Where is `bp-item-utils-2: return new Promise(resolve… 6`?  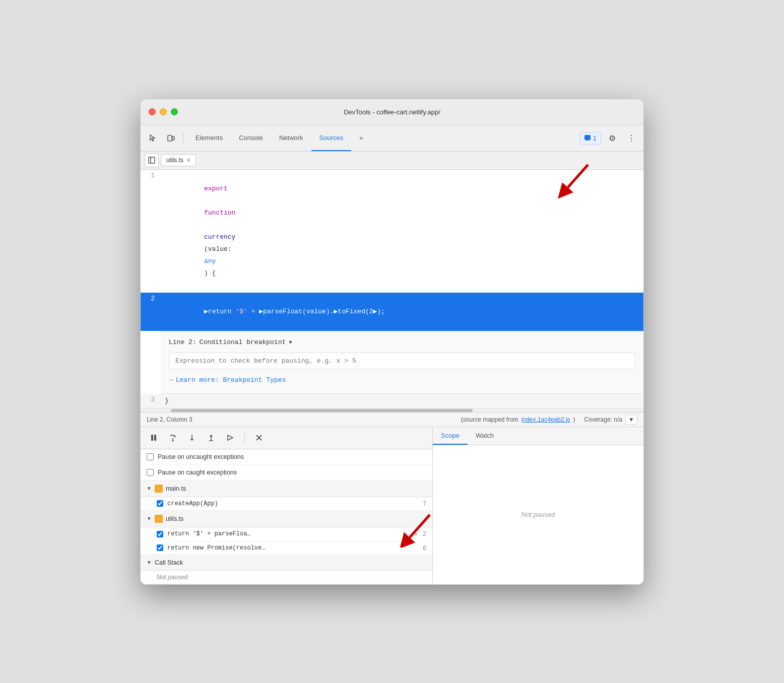 bp-item-utils-2: return new Promise(resolve… 6 is located at coordinates (286, 548).